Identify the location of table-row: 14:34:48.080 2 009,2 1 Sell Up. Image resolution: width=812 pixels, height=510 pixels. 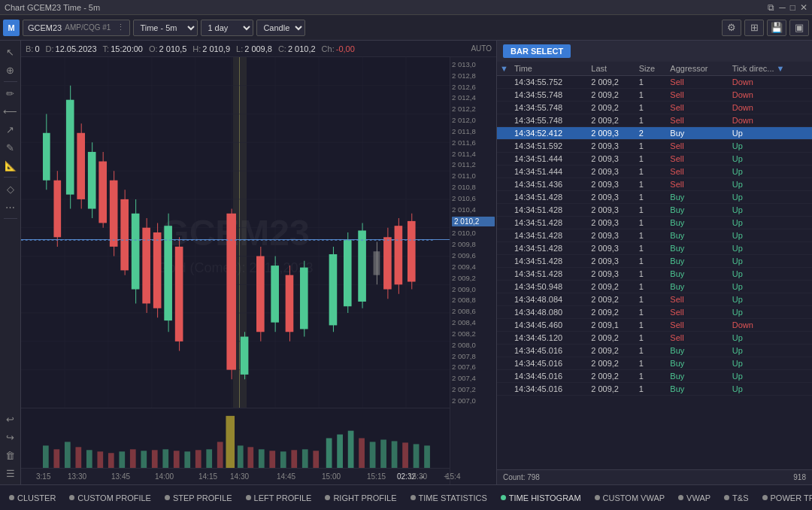
(654, 313).